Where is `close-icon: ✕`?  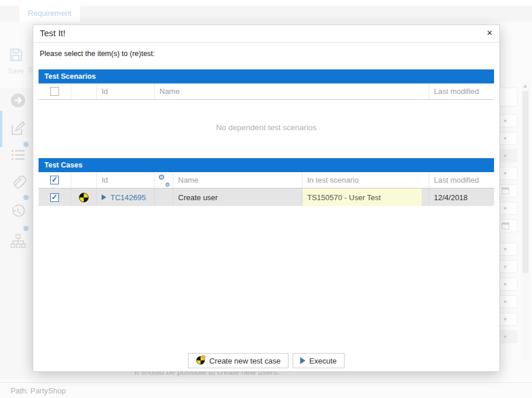 close-icon: ✕ is located at coordinates (489, 33).